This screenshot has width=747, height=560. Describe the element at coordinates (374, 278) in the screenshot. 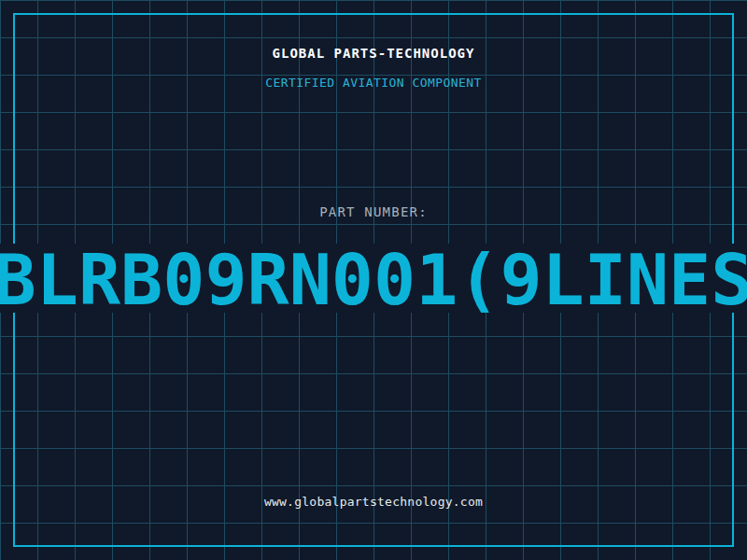

I see `part-number-strip: BLRB09RN001(9LINES` at that location.